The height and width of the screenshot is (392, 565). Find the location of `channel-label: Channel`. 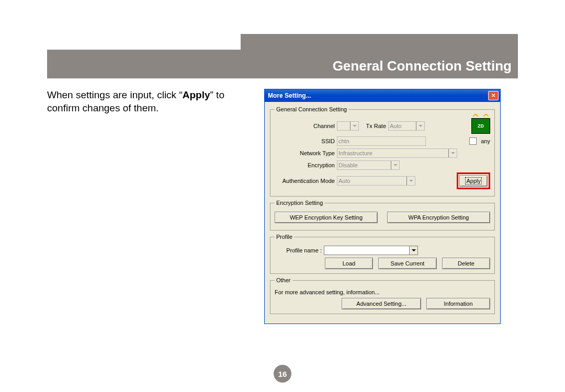

channel-label: Channel is located at coordinates (304, 126).